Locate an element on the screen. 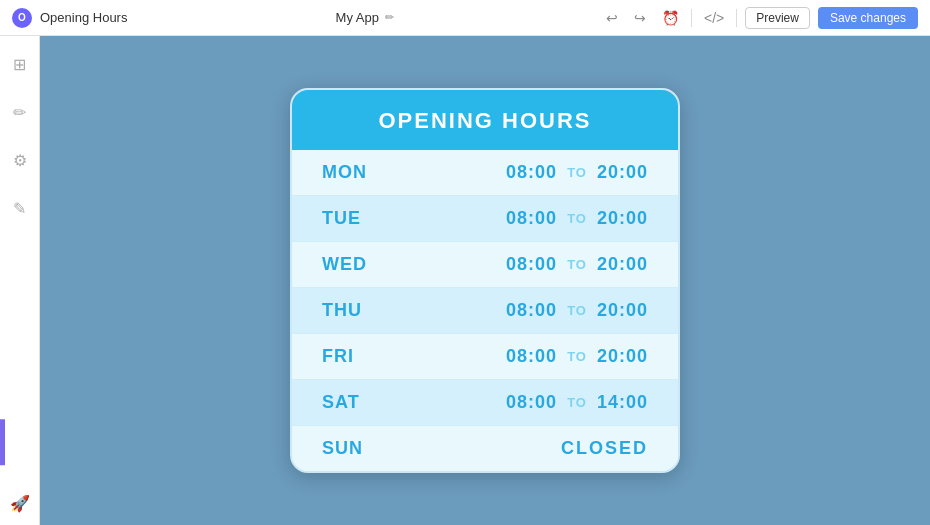 The height and width of the screenshot is (525, 930). day-label: MON is located at coordinates (362, 172).